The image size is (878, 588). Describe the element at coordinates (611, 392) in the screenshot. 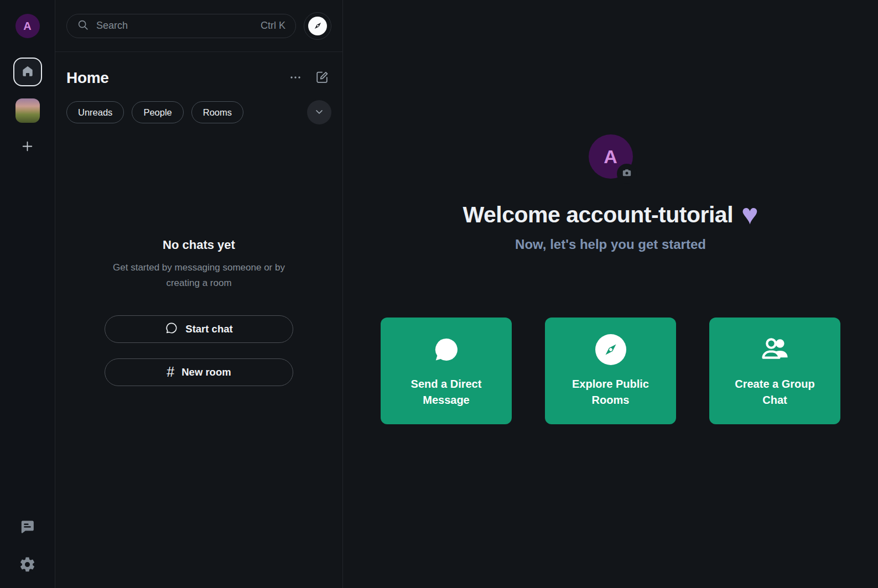

I see `card-label: Explore Public Rooms` at that location.